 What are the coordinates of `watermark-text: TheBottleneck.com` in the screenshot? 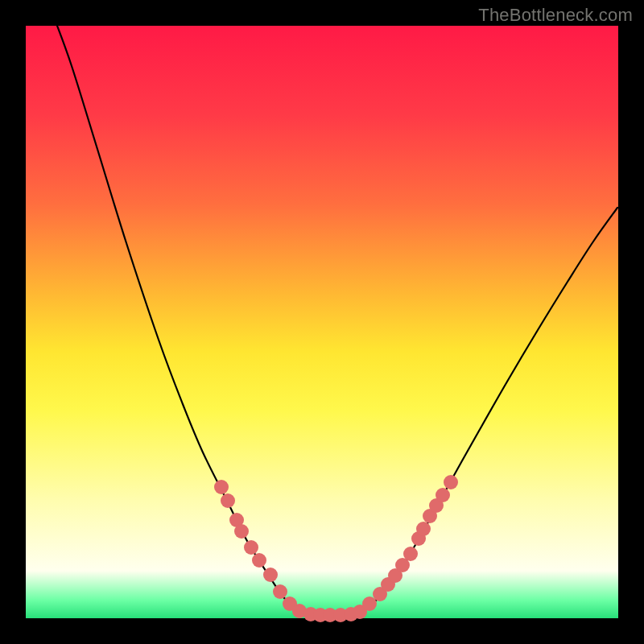 It's located at (555, 15).